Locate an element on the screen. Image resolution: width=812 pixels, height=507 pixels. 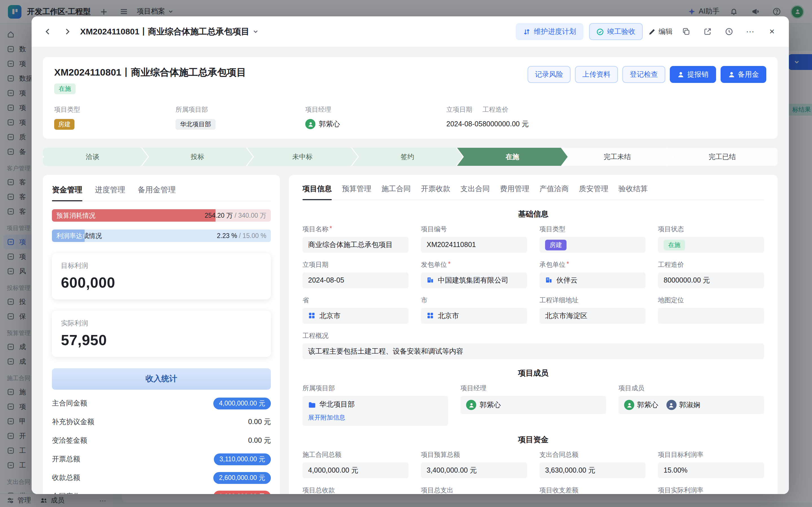
summary-action-button: 登记检查 is located at coordinates (644, 74).